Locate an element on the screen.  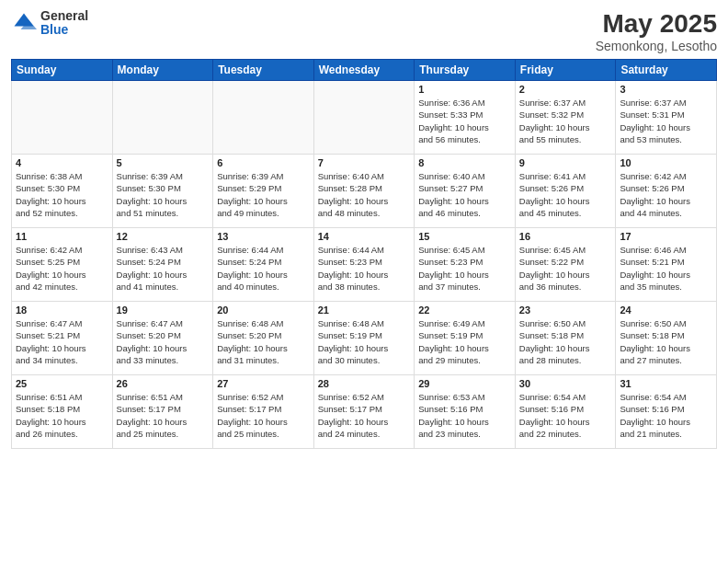
calendar-week-5: 25Sunrise: 6:51 AM Sunset: 5:18 PM Dayli… is located at coordinates (364, 412).